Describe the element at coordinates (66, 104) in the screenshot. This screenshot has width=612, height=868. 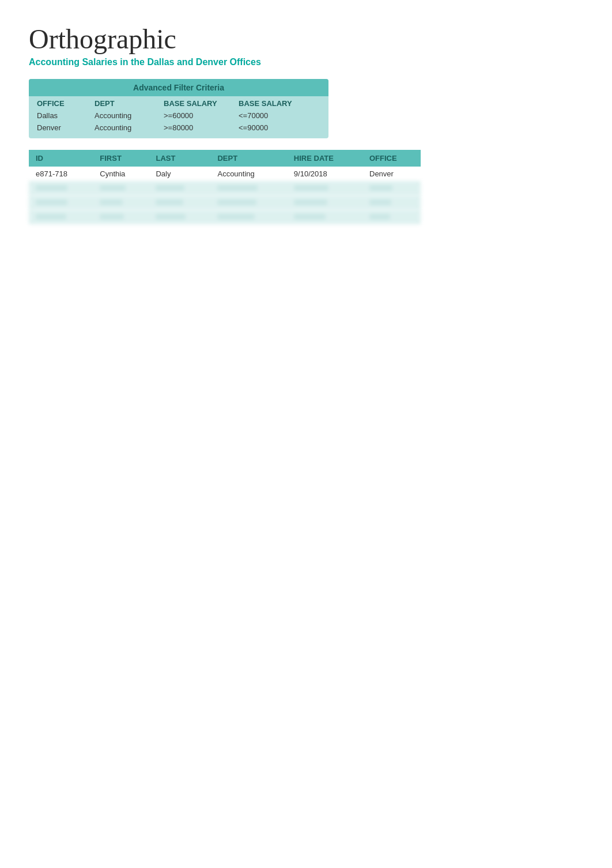
I see `filter-header-office: OFFICE` at that location.